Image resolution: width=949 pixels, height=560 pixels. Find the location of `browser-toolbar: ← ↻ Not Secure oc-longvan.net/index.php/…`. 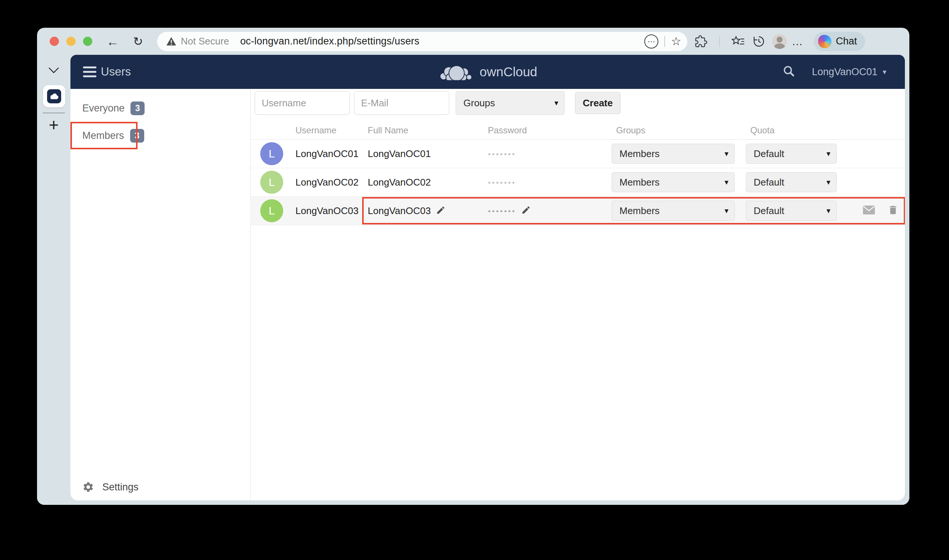

browser-toolbar: ← ↻ Not Secure oc-longvan.net/index.php/… is located at coordinates (473, 42).